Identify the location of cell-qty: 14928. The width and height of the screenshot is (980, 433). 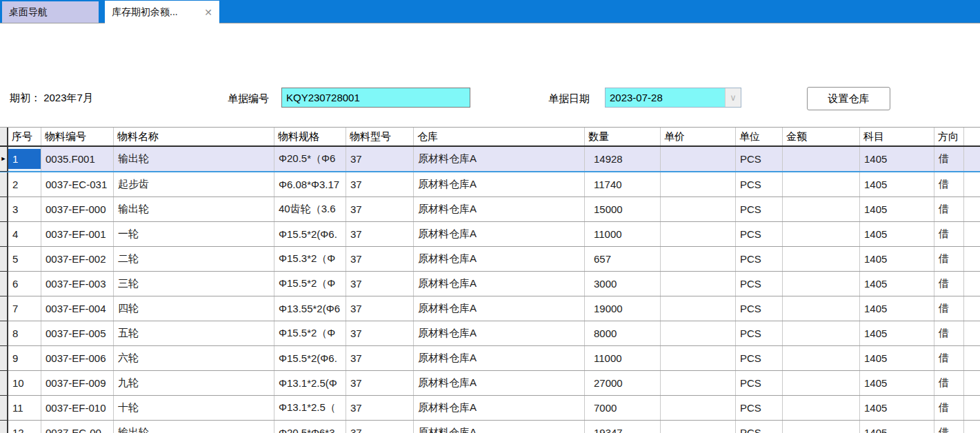
(623, 159).